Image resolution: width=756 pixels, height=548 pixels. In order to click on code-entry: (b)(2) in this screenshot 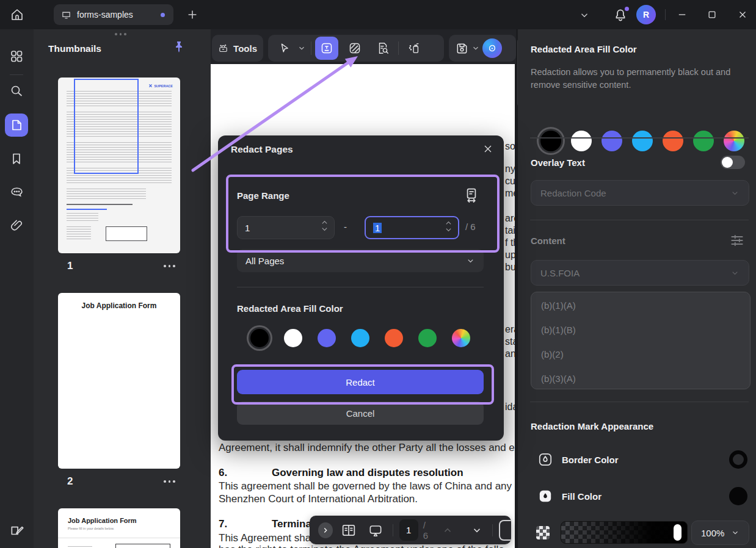, I will do `click(552, 354)`.